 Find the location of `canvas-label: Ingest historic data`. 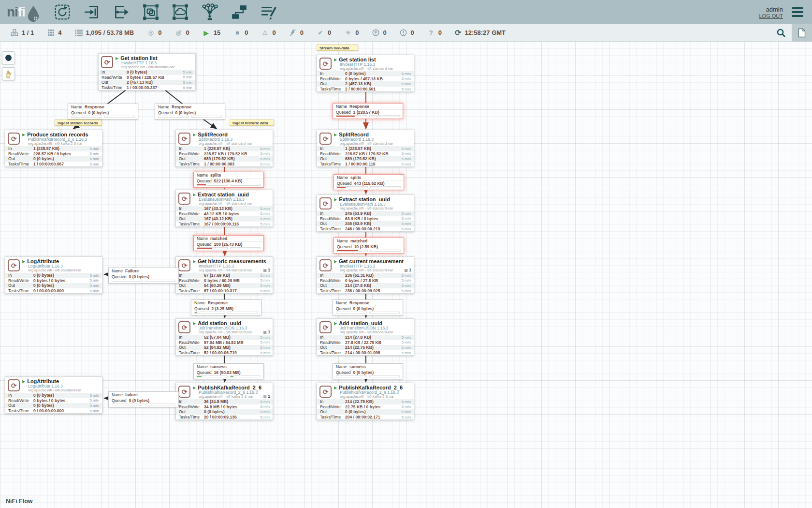

canvas-label: Ingest historic data is located at coordinates (252, 123).